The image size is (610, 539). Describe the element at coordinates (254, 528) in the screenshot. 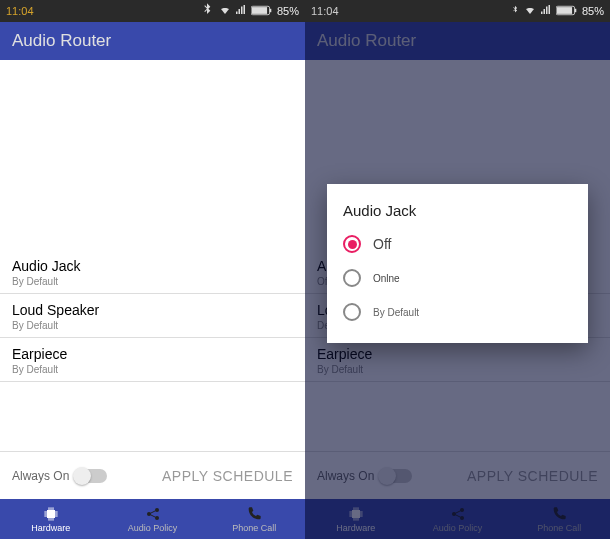

I see `nav-label: Phone Call` at that location.